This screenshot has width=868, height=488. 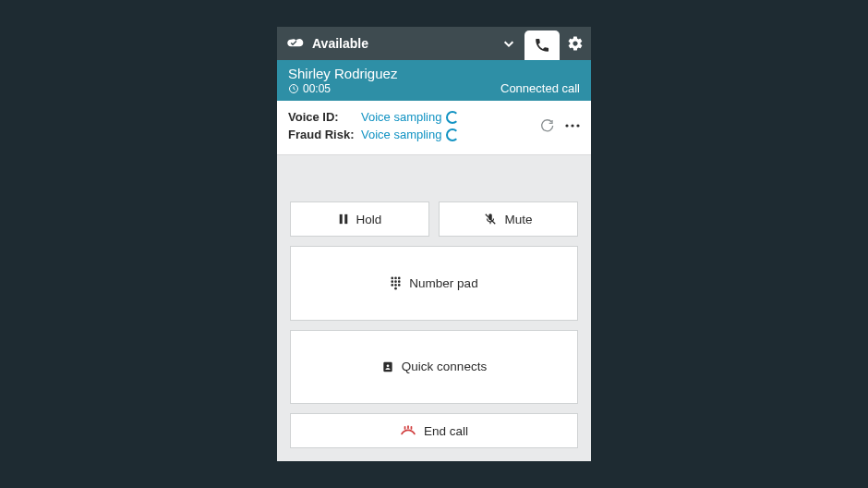 I want to click on caller-info-bar: Shirley Rodriguez 00:05 Connected call, so click(x=434, y=80).